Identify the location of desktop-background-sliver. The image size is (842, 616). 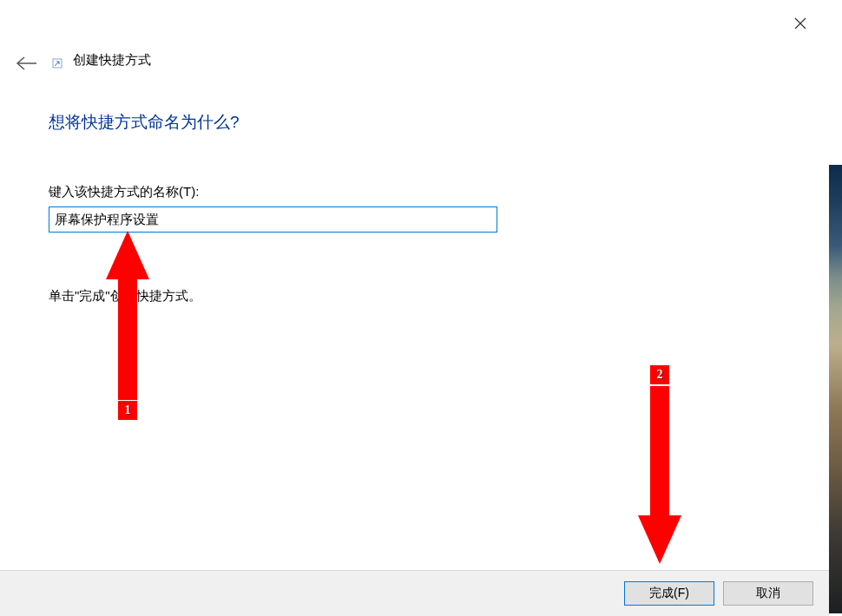
(835, 389).